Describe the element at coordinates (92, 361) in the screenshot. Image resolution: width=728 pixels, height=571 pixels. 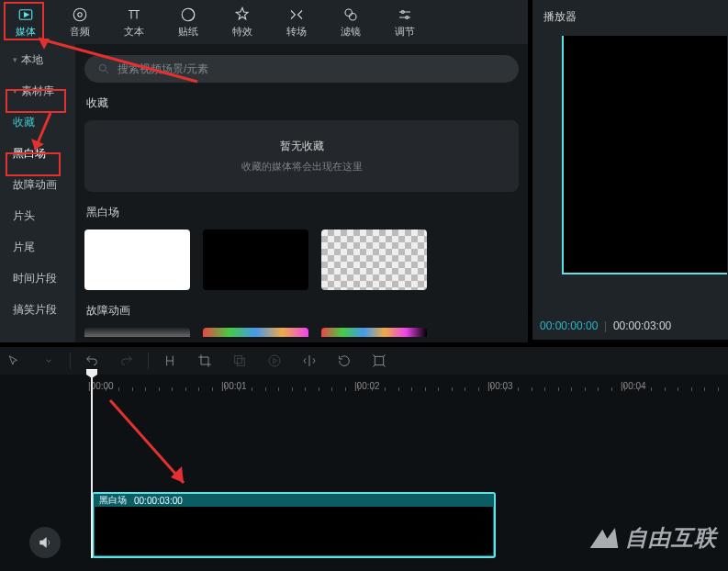
I see `undo-icon` at that location.